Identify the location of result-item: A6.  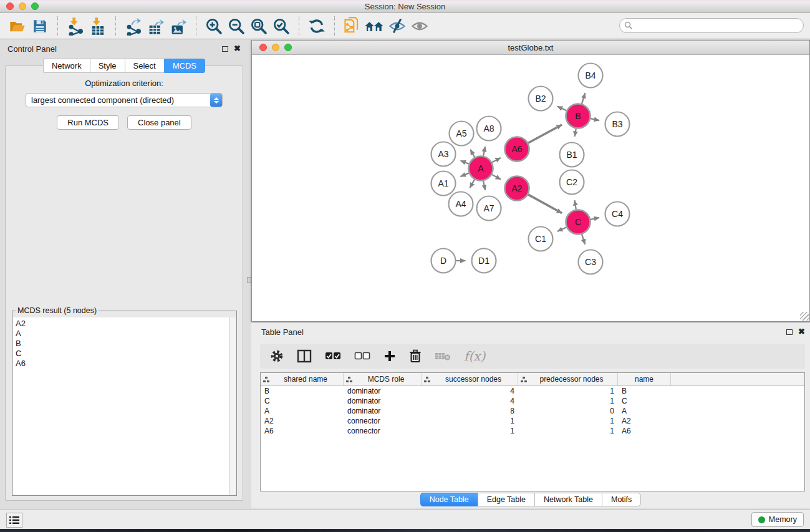
(121, 364).